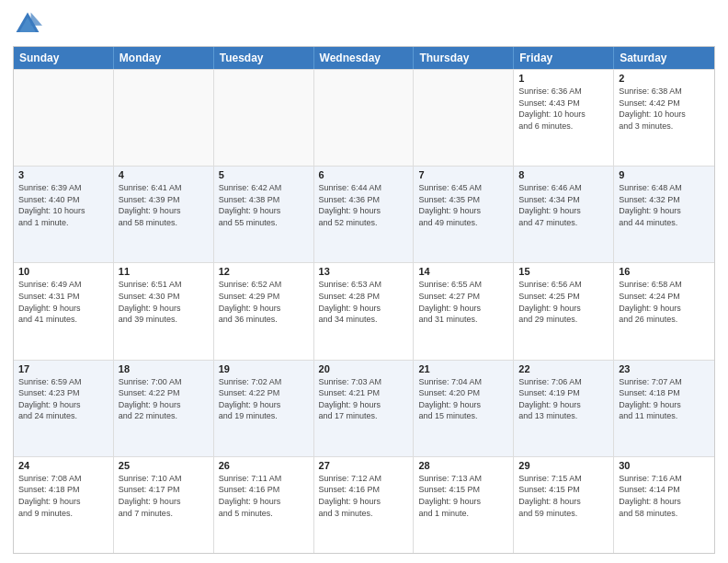 The height and width of the screenshot is (563, 728). What do you see at coordinates (364, 24) in the screenshot?
I see `header` at bounding box center [364, 24].